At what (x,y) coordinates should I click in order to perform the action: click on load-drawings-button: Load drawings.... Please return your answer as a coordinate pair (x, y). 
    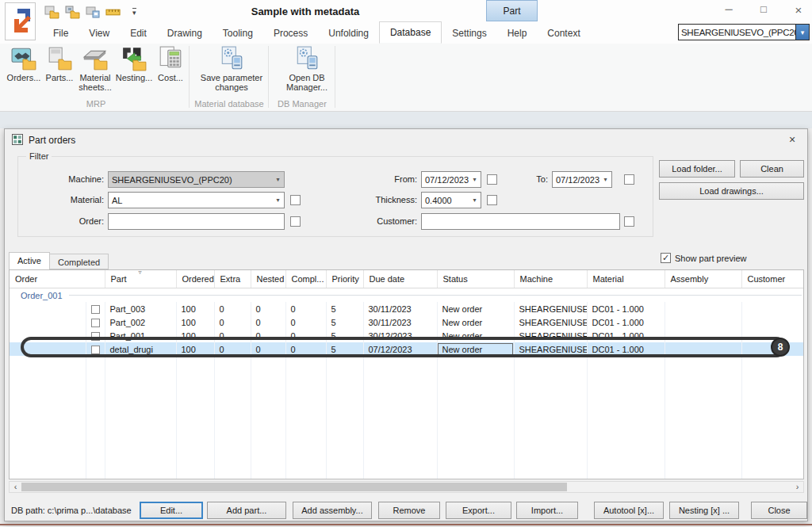
    Looking at the image, I should click on (731, 191).